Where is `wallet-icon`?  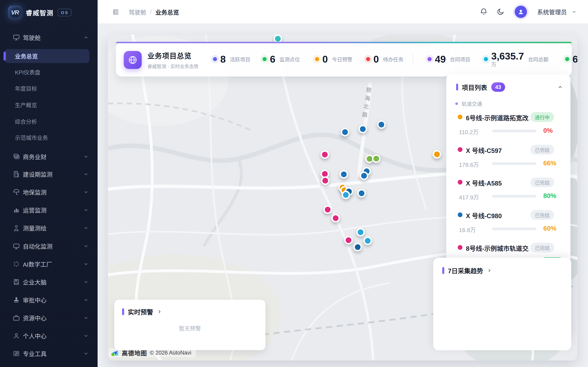 wallet-icon is located at coordinates (16, 157).